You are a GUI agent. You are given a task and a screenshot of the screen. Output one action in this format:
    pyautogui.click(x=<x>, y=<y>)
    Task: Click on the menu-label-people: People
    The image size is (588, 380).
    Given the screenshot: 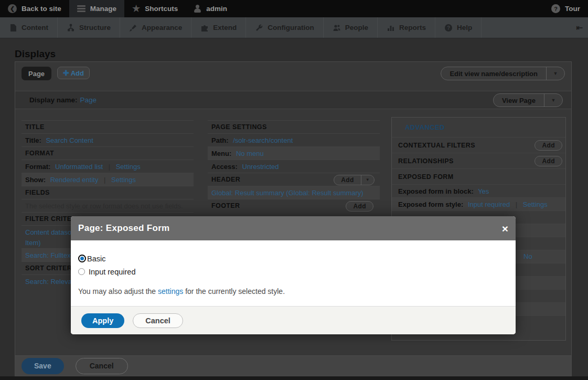 What is the action you would take?
    pyautogui.click(x=357, y=27)
    